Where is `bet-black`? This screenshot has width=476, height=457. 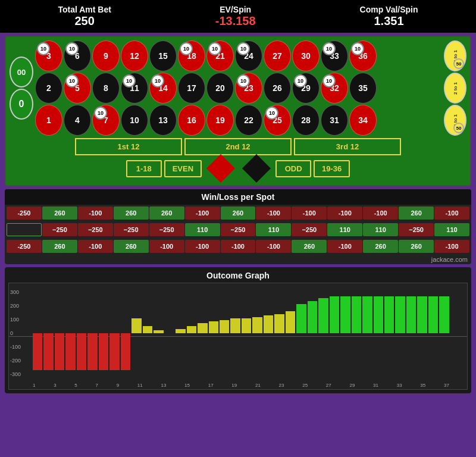 bet-black is located at coordinates (256, 168).